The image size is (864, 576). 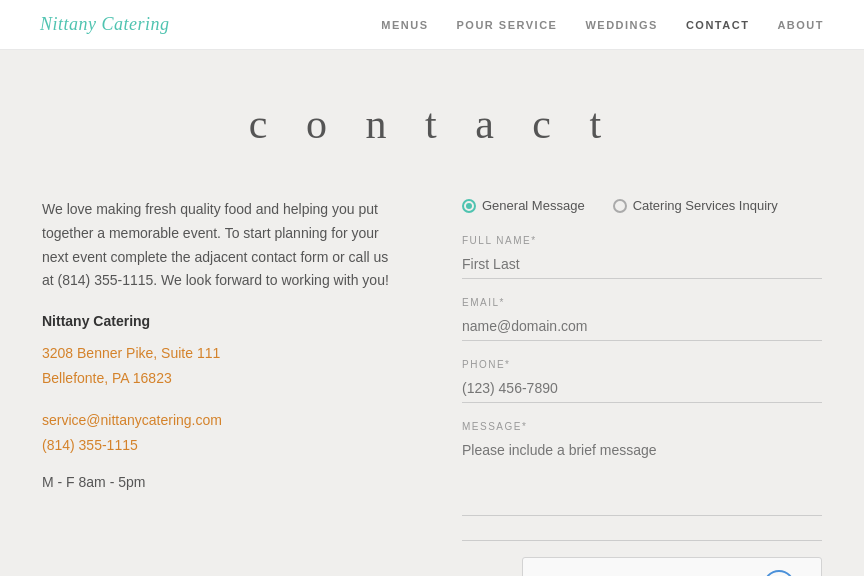 I want to click on radio-label-general: General Message, so click(x=534, y=206).